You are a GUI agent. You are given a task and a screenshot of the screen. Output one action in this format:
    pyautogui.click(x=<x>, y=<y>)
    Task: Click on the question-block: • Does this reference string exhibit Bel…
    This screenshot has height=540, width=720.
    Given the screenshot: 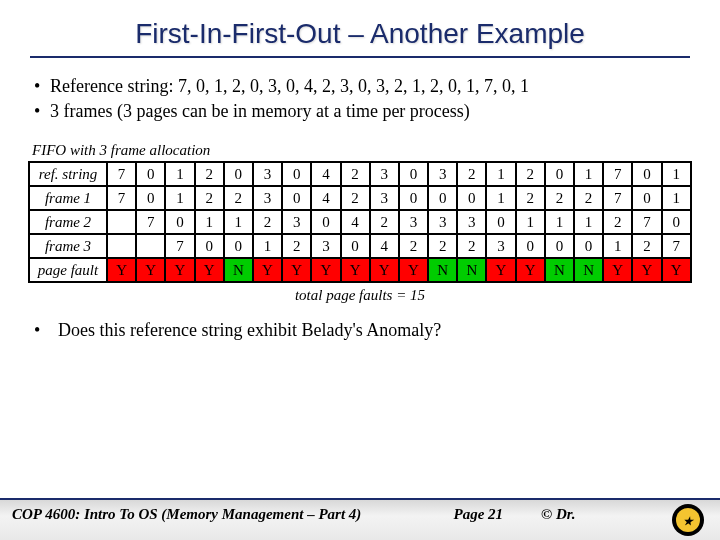 What is the action you would take?
    pyautogui.click(x=360, y=324)
    